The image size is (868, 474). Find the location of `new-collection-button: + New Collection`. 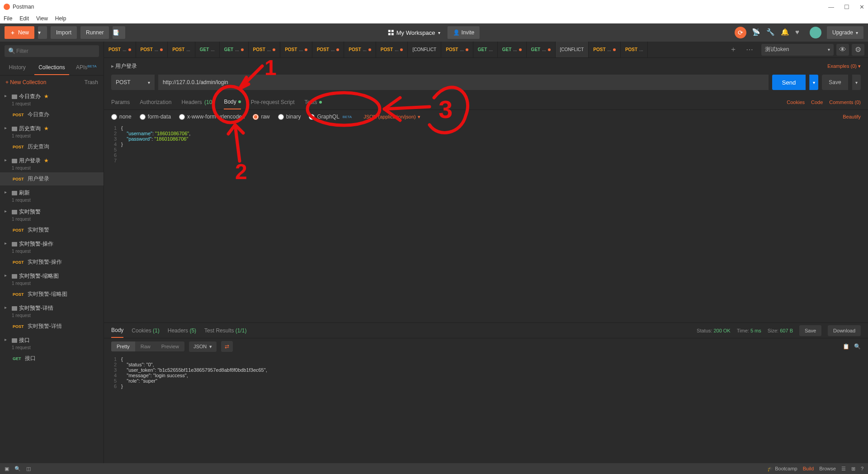

new-collection-button: + New Collection is located at coordinates (26, 82).